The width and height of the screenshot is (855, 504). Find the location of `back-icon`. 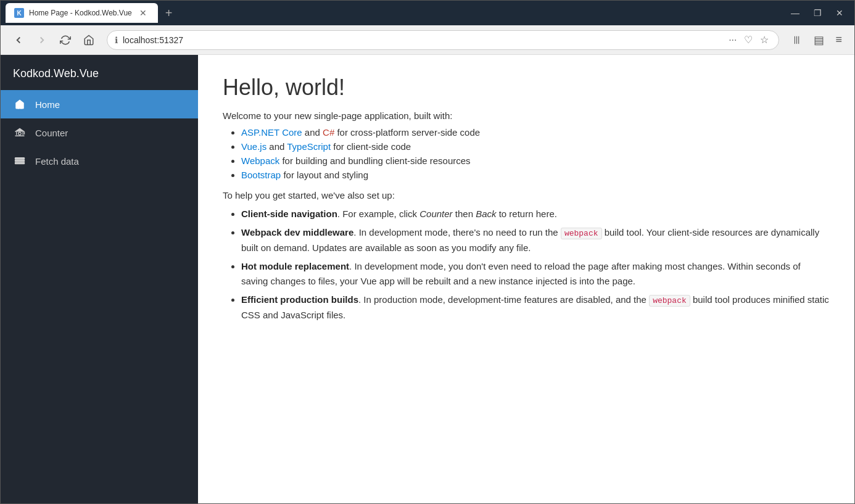

back-icon is located at coordinates (19, 40).